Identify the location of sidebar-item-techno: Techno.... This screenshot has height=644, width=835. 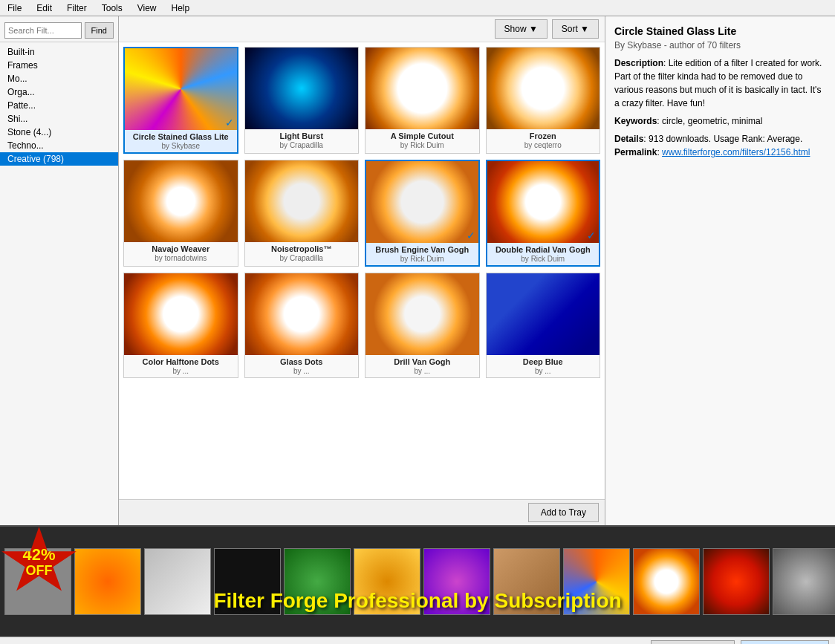
(59, 146).